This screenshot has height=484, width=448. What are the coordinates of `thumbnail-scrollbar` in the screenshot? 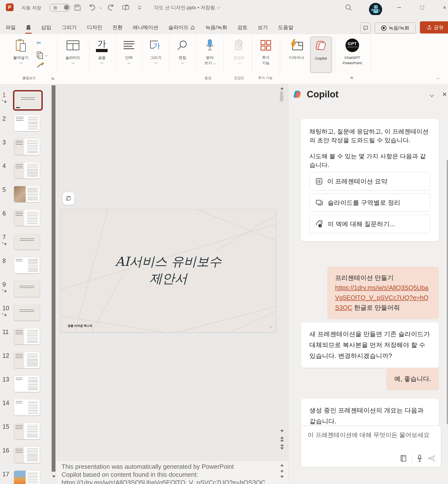 It's located at (54, 278).